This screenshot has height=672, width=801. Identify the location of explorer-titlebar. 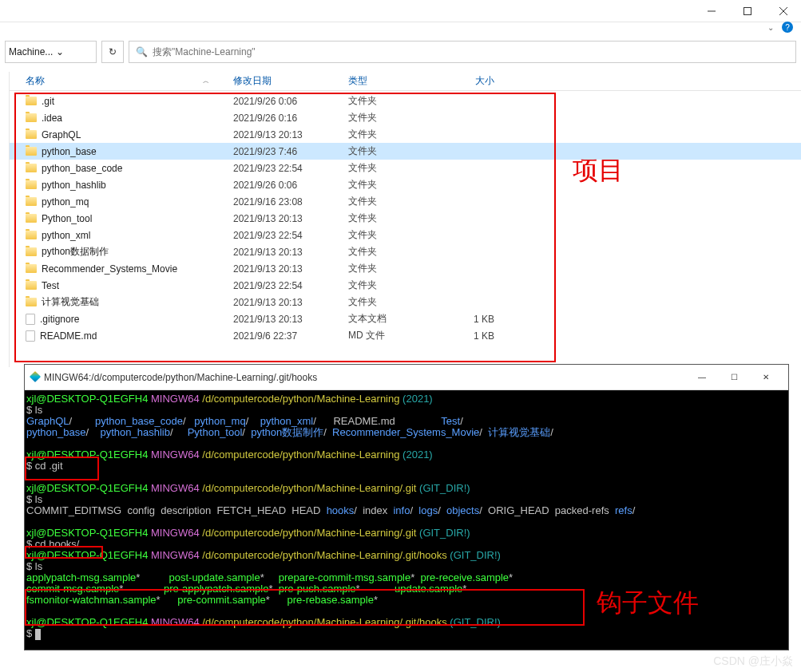
(401, 11).